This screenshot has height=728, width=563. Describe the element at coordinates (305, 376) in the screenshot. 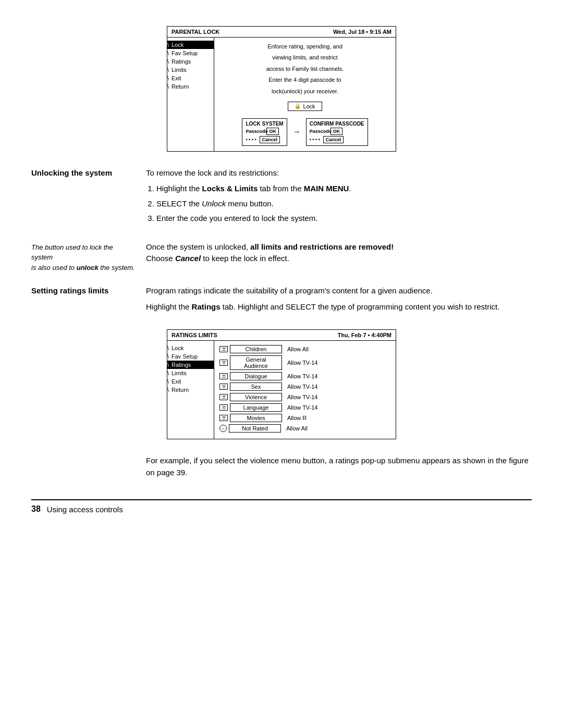

I see `ratings-row-dialogue: ☰ Dialogue Allow TV-14` at that location.